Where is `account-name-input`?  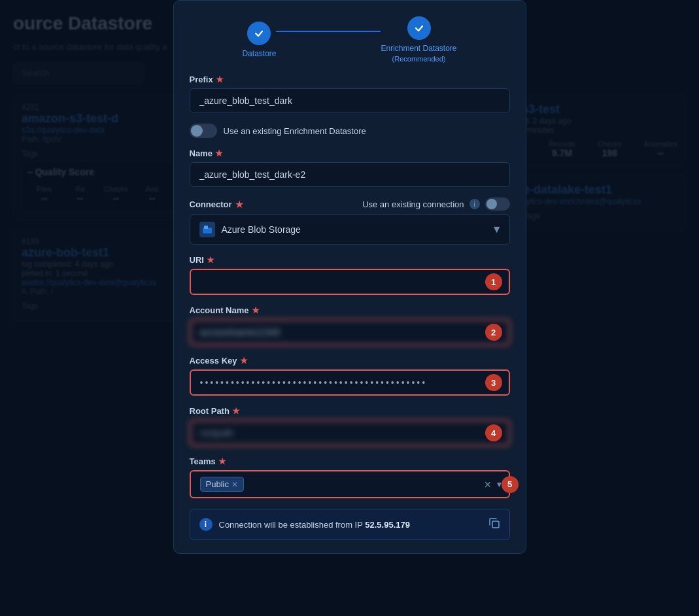
account-name-input is located at coordinates (350, 332).